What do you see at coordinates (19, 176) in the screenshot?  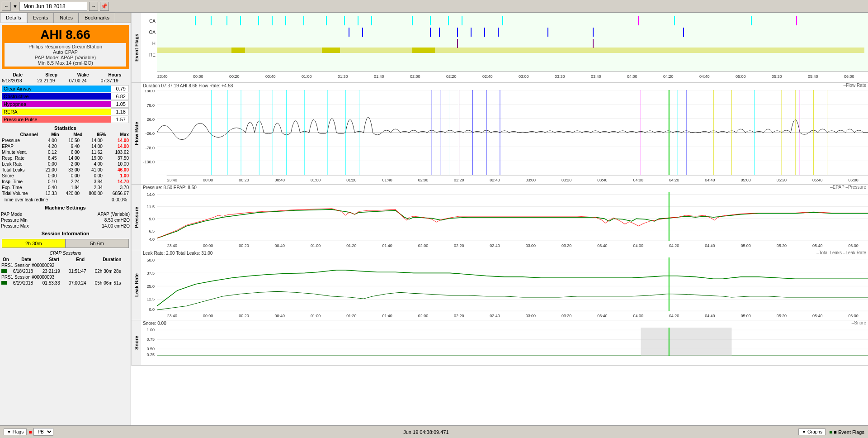 I see `stats-cell-6-0: Snore` at bounding box center [19, 176].